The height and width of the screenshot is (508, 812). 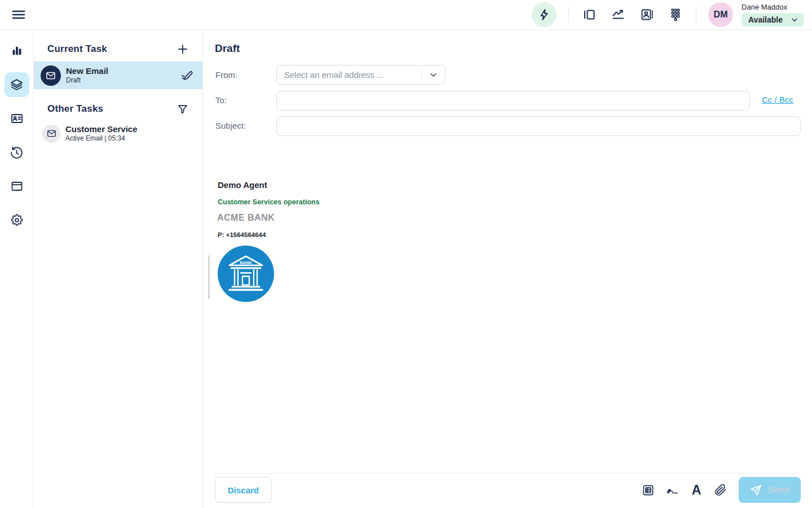 I want to click on attach-file-button, so click(x=721, y=490).